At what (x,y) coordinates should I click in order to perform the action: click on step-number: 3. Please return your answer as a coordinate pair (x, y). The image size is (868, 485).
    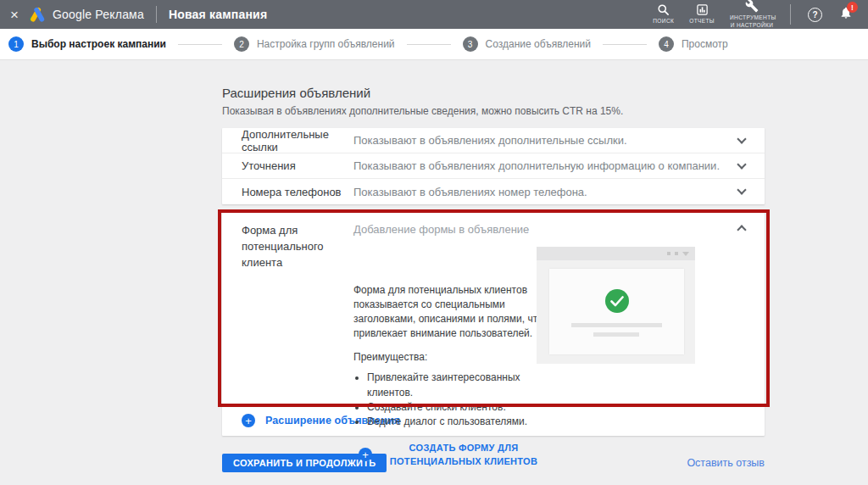
    Looking at the image, I should click on (470, 44).